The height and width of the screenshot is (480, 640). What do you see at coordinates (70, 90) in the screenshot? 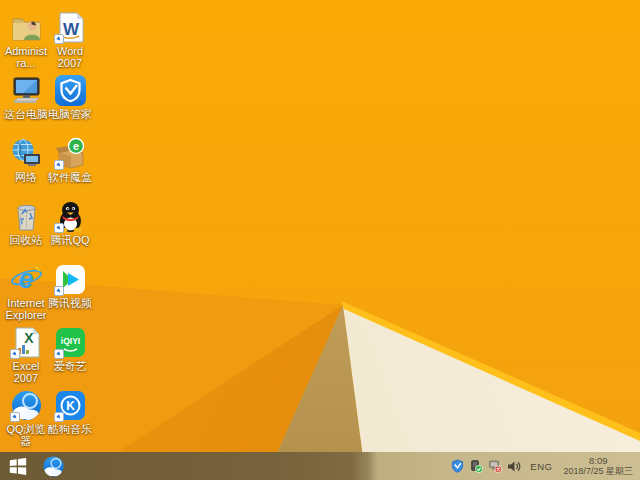
I see `shield-check-icon` at bounding box center [70, 90].